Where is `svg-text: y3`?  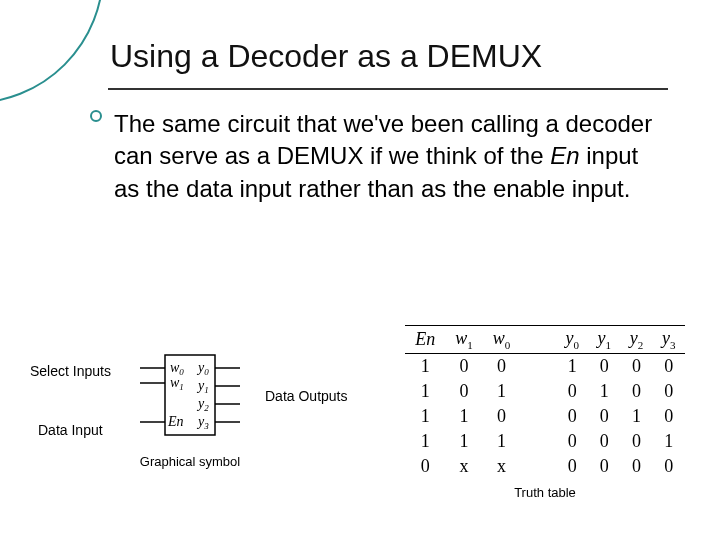 svg-text: y3 is located at coordinates (202, 422).